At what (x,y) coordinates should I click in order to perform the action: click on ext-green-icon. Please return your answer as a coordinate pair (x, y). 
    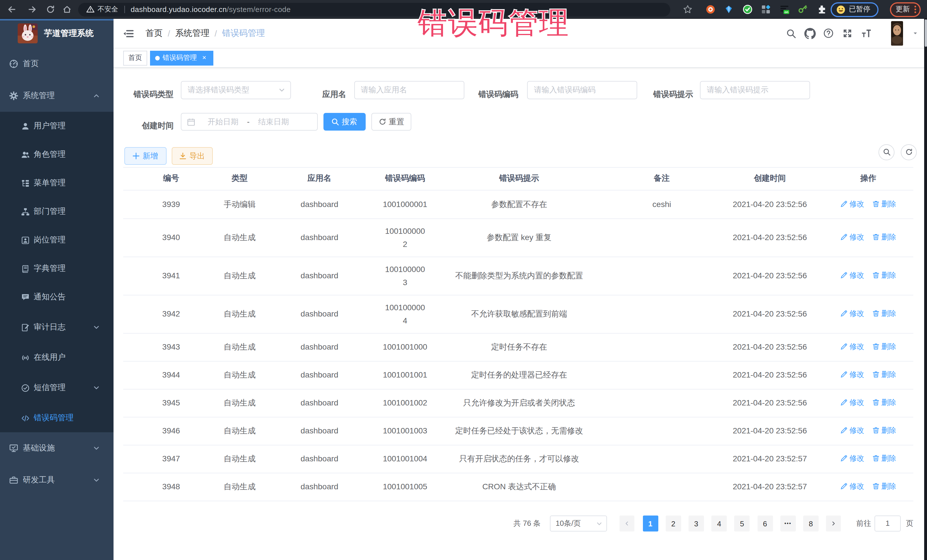
    Looking at the image, I should click on (747, 9).